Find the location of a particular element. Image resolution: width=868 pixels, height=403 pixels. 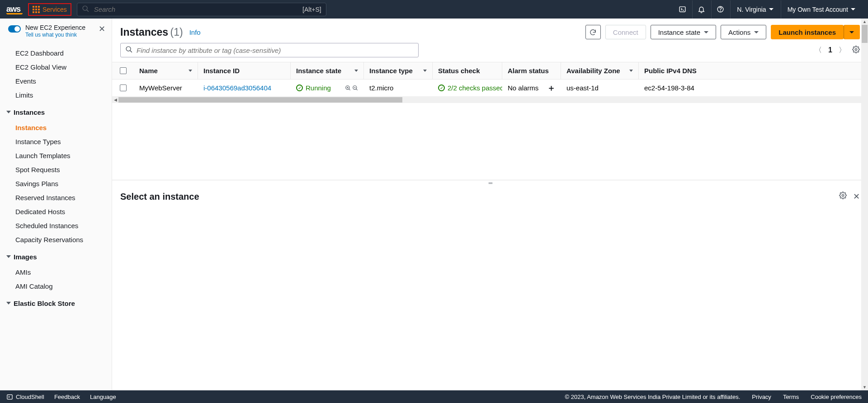

cell-state: Running is located at coordinates (327, 88).